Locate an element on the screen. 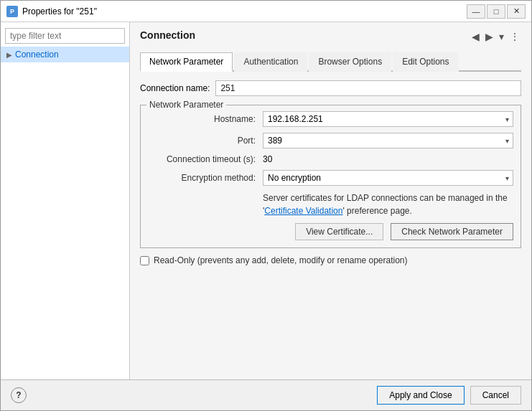 The height and width of the screenshot is (411, 532). minimize-button: — is located at coordinates (476, 11).